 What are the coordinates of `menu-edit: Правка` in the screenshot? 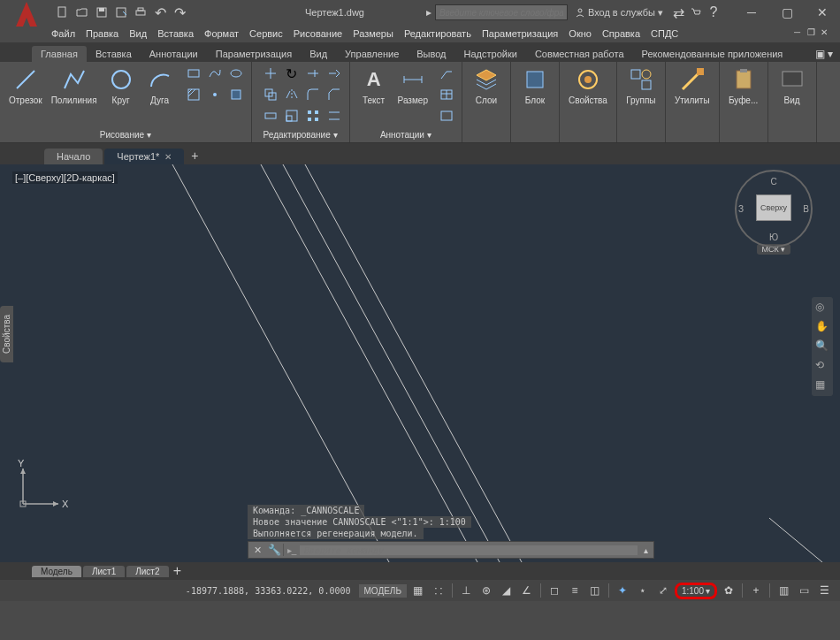 It's located at (103, 34).